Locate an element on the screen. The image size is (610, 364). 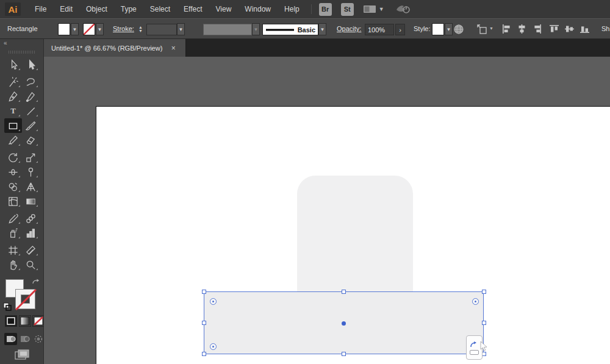
tool-paintbrush is located at coordinates (30, 126).